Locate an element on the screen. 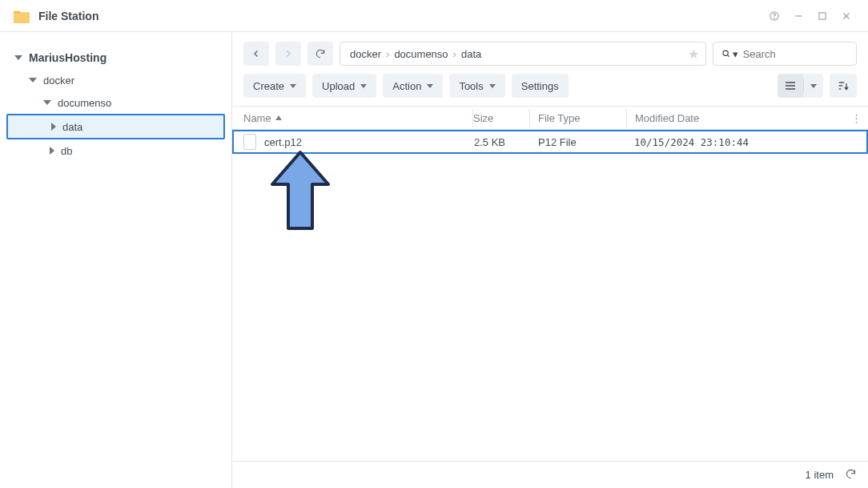 This screenshot has height=488, width=868. close-button is located at coordinates (846, 16).